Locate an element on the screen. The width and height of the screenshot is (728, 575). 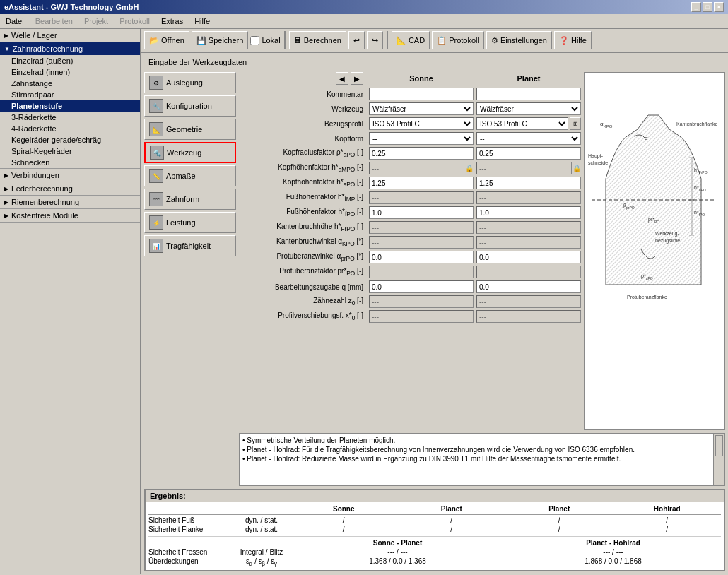
sidebar-item-verbindungen: ▶ Verbindungen is located at coordinates (70, 175).